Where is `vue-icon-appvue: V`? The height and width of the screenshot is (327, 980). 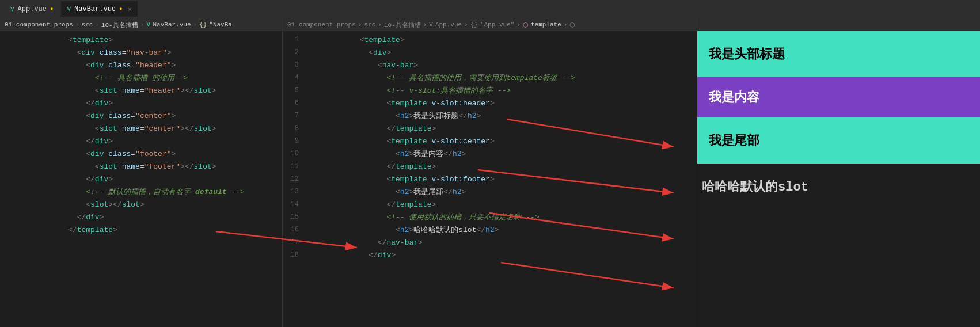 vue-icon-appvue: V is located at coordinates (13, 9).